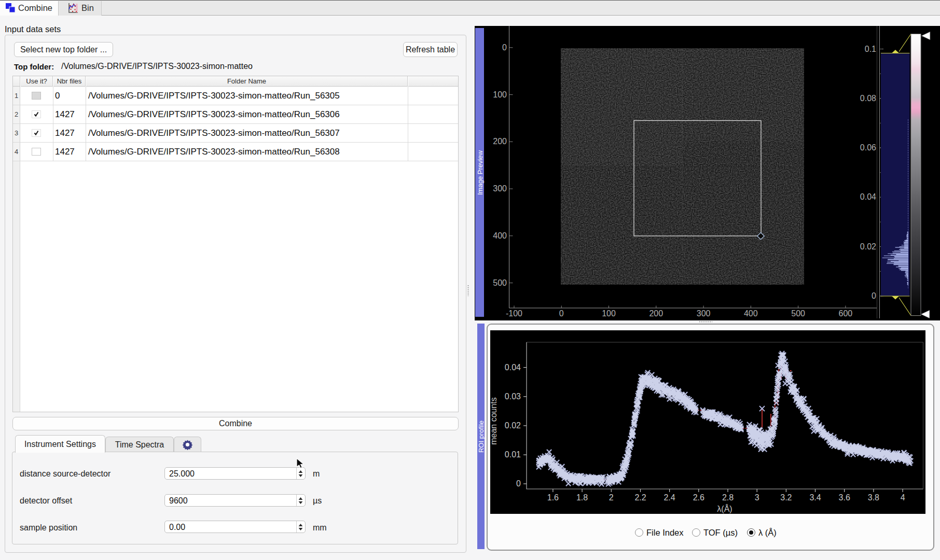 The image size is (940, 560). What do you see at coordinates (724, 509) in the screenshot?
I see `svg-text: λ(Å)` at bounding box center [724, 509].